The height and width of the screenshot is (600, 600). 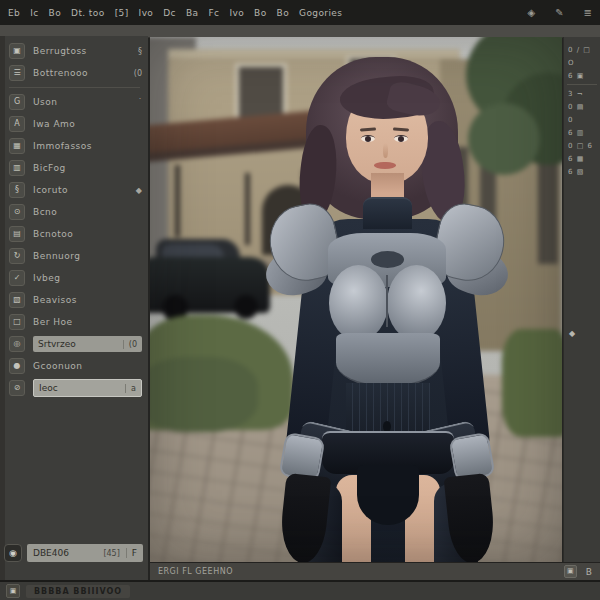 What do you see at coordinates (130, 388) in the screenshot?
I see `count-badge: a` at bounding box center [130, 388].